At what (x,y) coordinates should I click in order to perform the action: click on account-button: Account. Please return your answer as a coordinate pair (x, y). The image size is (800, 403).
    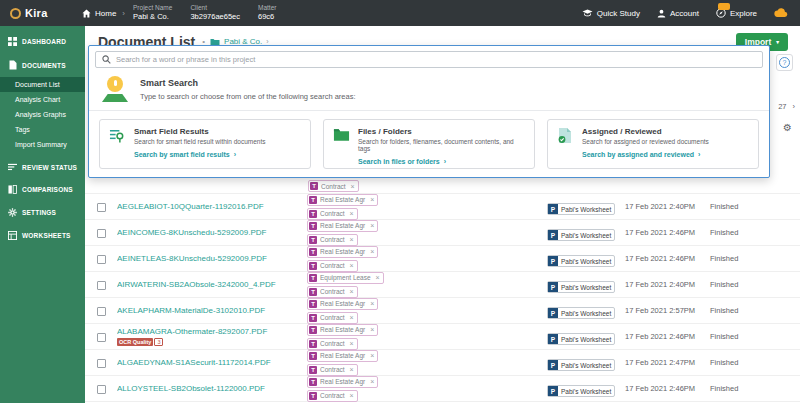
    Looking at the image, I should click on (678, 14).